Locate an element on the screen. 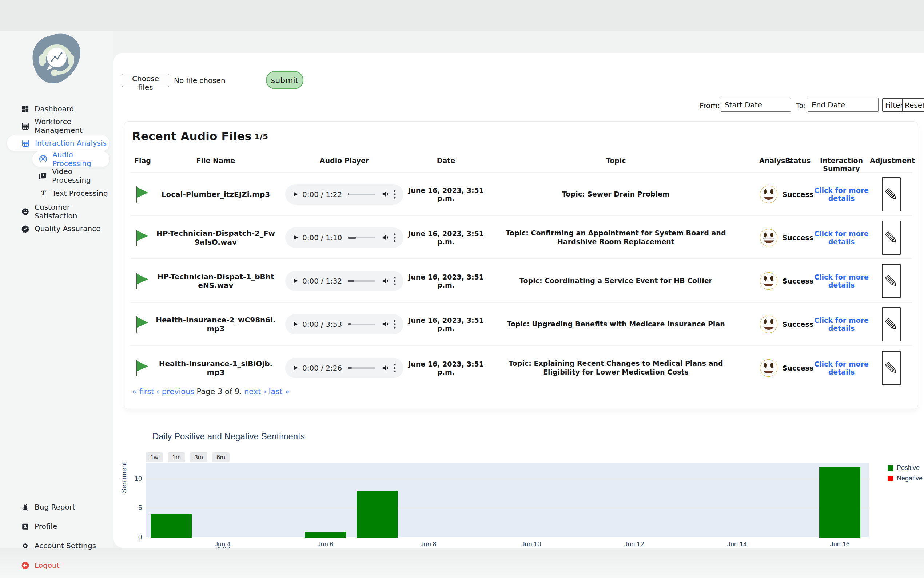  reset-button: Reset is located at coordinates (913, 105).